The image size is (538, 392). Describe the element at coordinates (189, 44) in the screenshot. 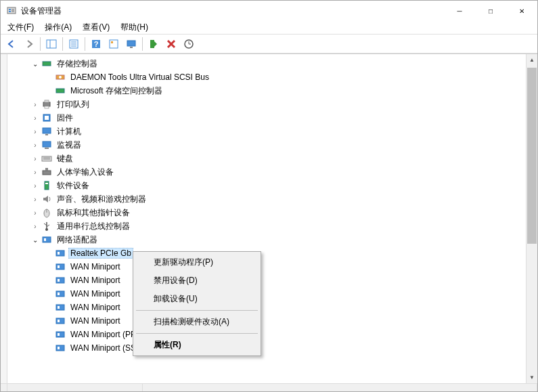

I see `toolbar-scan-button` at that location.